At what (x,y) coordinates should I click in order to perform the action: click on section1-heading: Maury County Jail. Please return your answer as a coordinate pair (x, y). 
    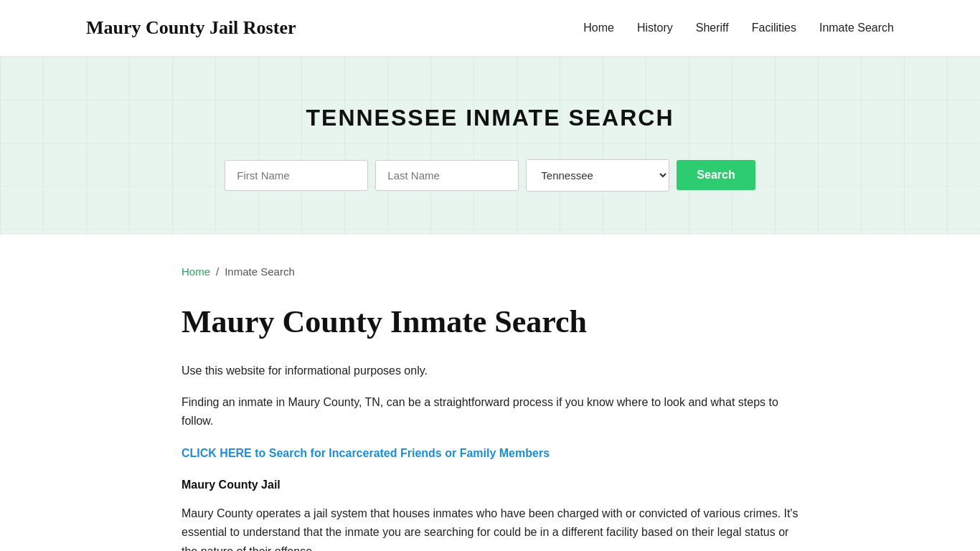
    Looking at the image, I should click on (490, 485).